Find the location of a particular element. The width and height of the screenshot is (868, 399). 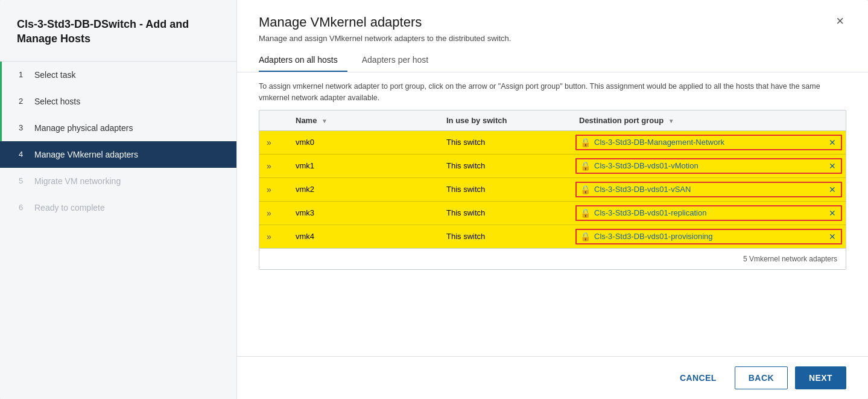

tab-bar: Adapters on all hostsAdapters per host is located at coordinates (553, 61).